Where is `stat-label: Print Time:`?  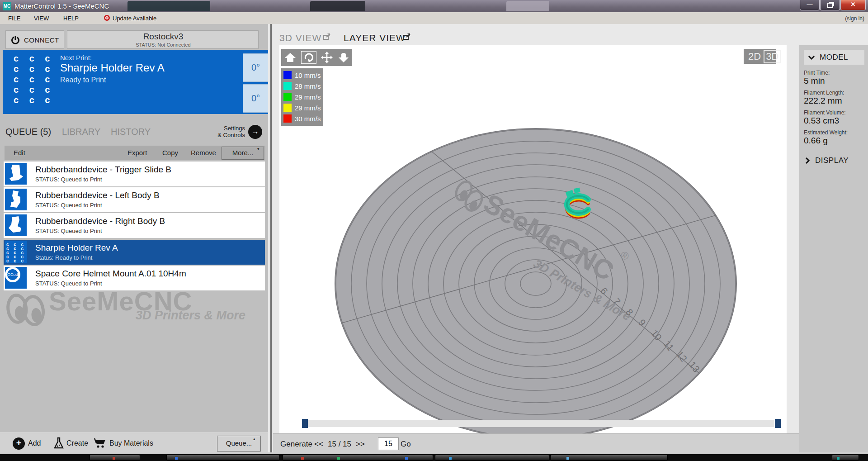 stat-label: Print Time: is located at coordinates (816, 73).